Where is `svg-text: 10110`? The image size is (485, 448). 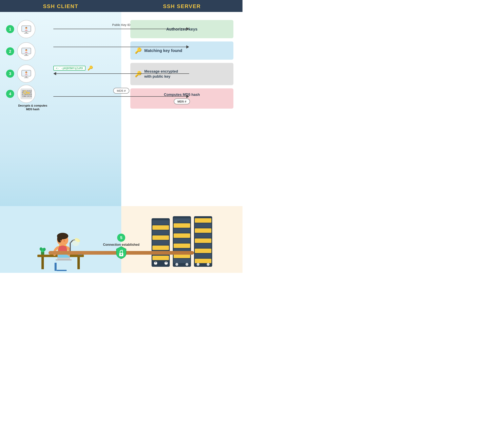
svg-text: 10110 is located at coordinates (29, 96).